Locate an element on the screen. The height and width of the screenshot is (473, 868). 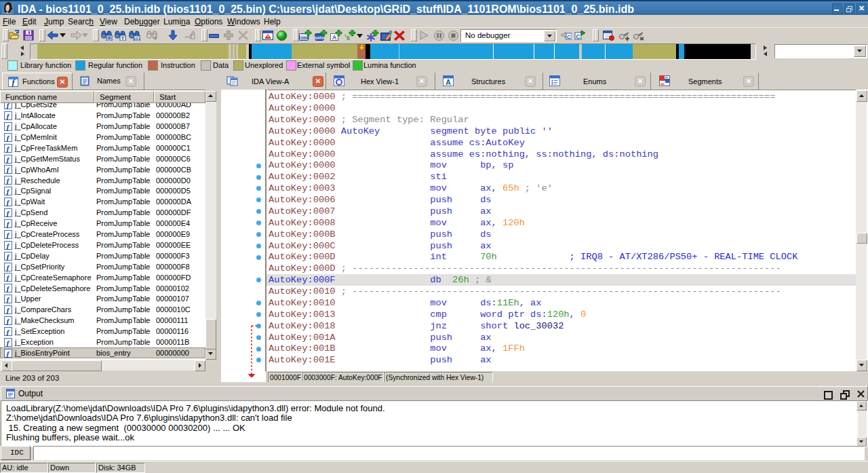
svg-text: 's is located at coordinates (347, 38).